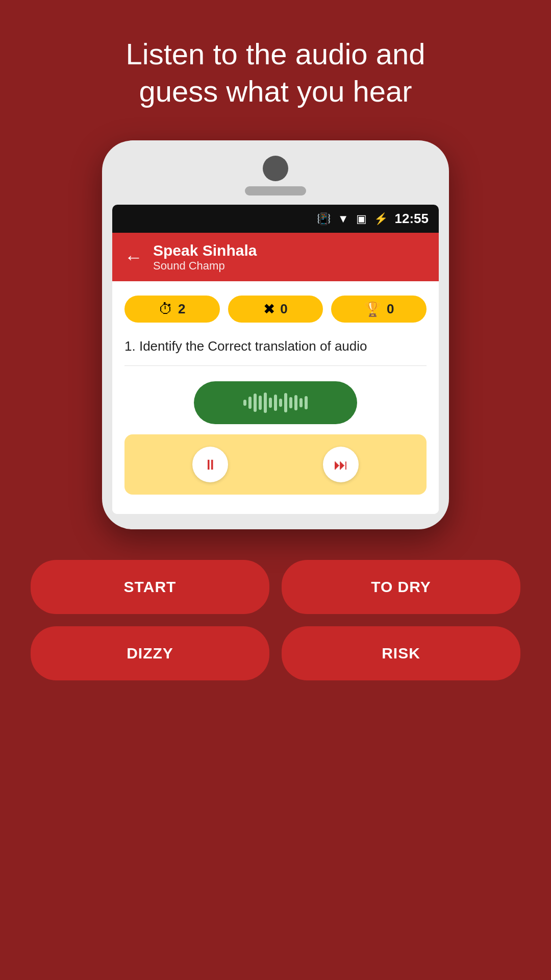 This screenshot has height=980, width=551. What do you see at coordinates (276, 309) in the screenshot?
I see `errors-badge: ✖ 0` at bounding box center [276, 309].